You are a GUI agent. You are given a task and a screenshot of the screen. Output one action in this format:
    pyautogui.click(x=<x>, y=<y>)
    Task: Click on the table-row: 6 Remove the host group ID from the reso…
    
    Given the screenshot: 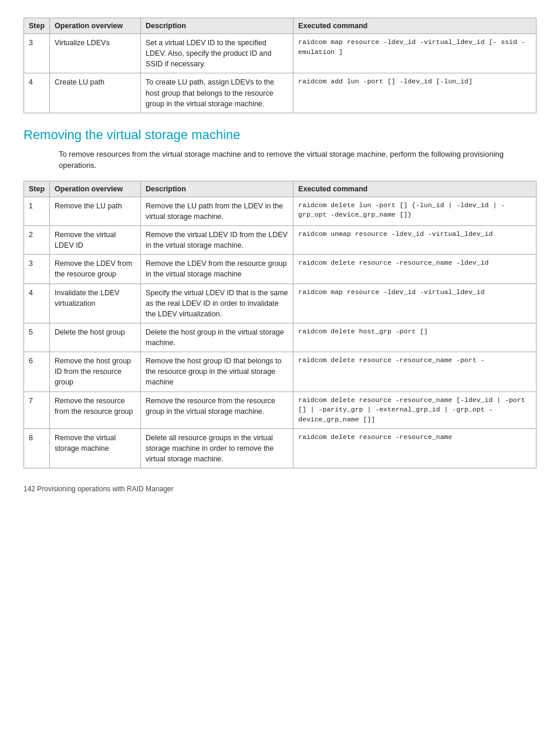 What is the action you would take?
    pyautogui.click(x=281, y=372)
    